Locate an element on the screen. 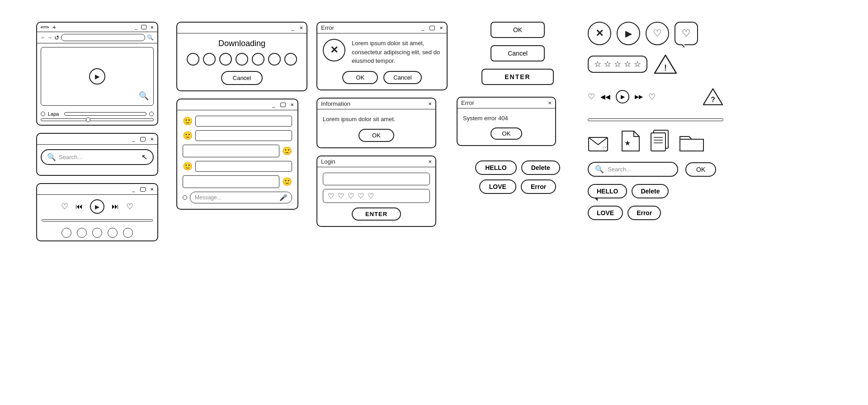  volume-bar is located at coordinates (105, 114).